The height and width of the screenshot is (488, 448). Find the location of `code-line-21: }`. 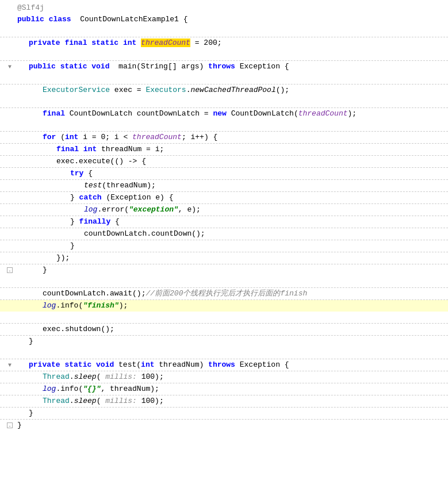

code-line-21: } is located at coordinates (224, 246).